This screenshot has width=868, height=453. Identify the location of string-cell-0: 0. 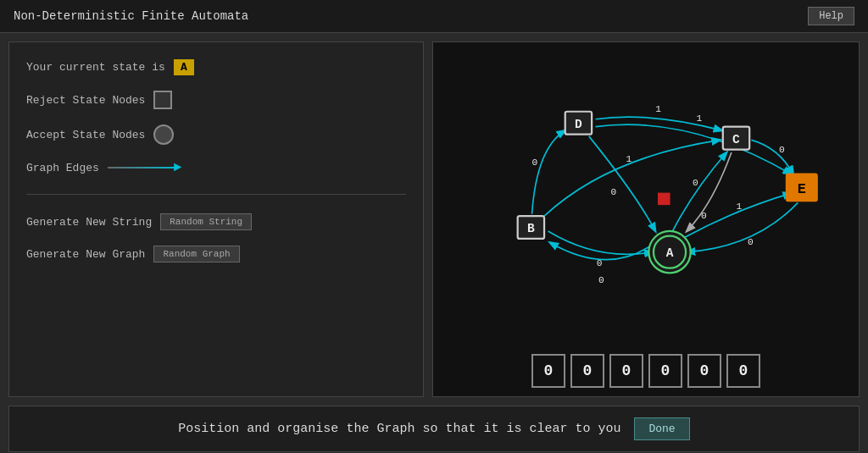
(548, 371).